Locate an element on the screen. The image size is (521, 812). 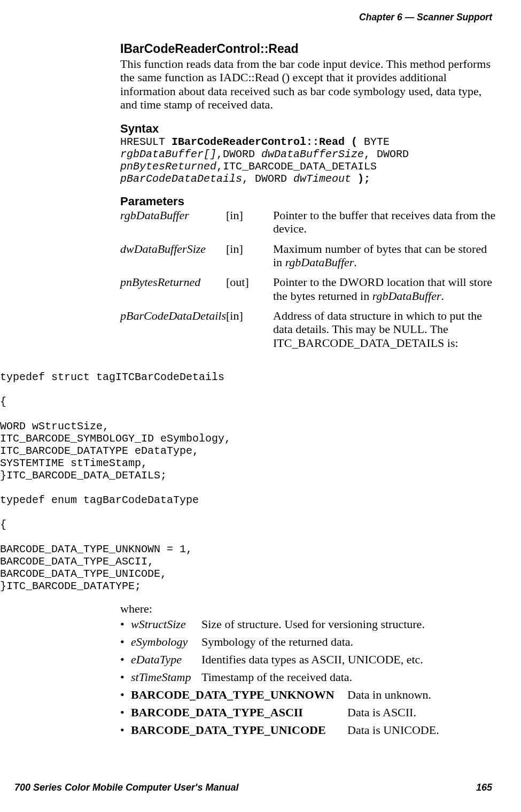
def-desc: Size of structure. Used for versioning s… is located at coordinates (313, 624).